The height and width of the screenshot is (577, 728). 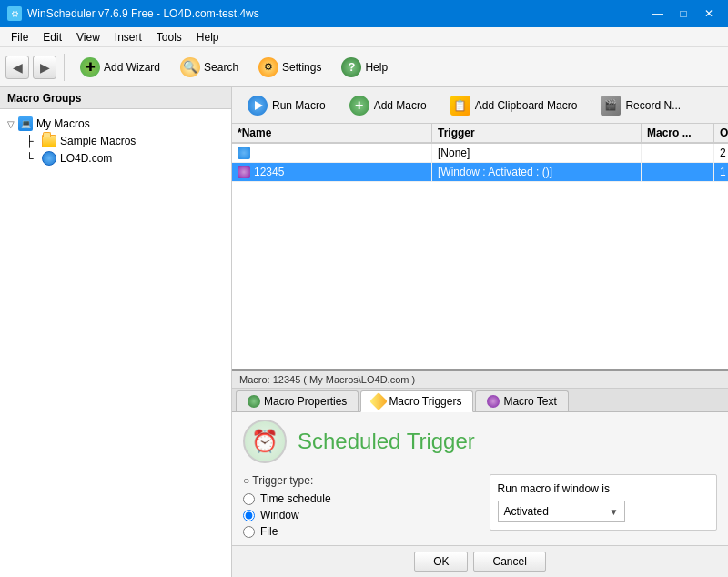 I want to click on radio-window-label: Window, so click(x=280, y=515).